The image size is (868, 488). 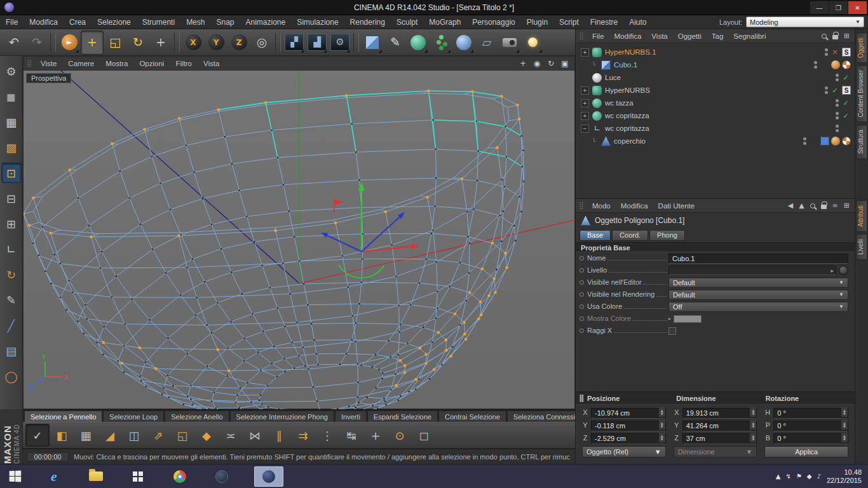 What do you see at coordinates (750, 36) in the screenshot?
I see `object-manager-menu-item: Segnalibri` at bounding box center [750, 36].